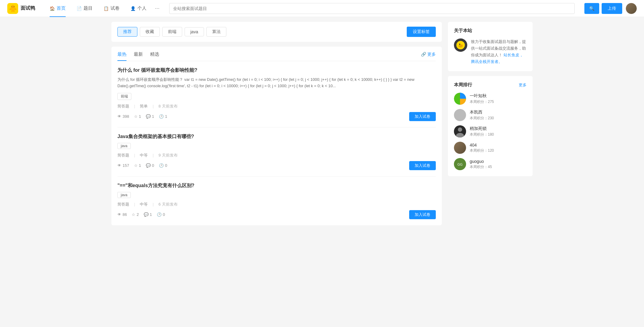  What do you see at coordinates (79, 8) in the screenshot?
I see `questions-icon: 📄` at bounding box center [79, 8].